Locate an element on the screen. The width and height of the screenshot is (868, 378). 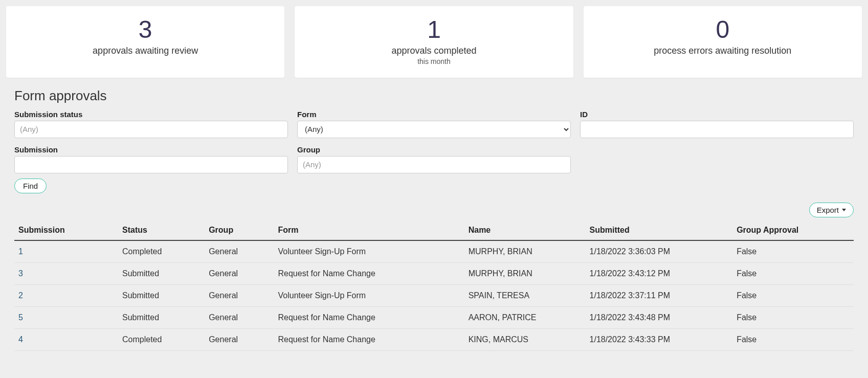
stat-label: approvals completed is located at coordinates (434, 51).